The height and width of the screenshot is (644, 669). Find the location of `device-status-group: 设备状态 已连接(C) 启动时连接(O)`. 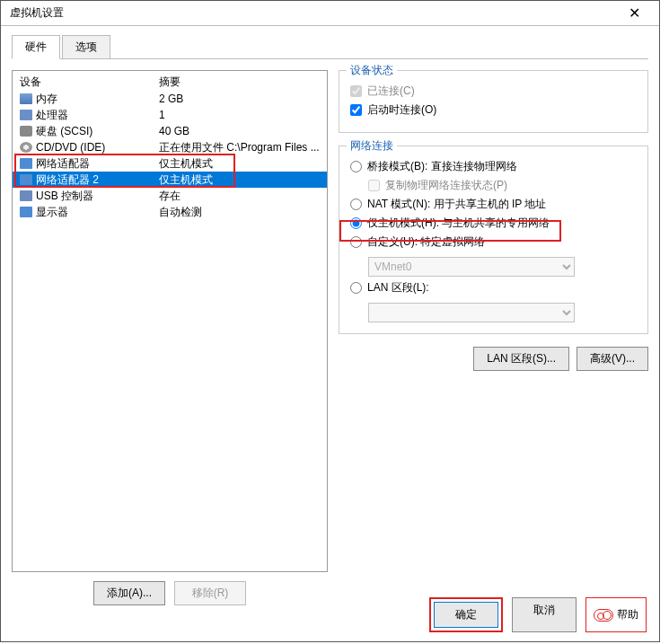

device-status-group: 设备状态 已连接(C) 启动时连接(O) is located at coordinates (494, 101).